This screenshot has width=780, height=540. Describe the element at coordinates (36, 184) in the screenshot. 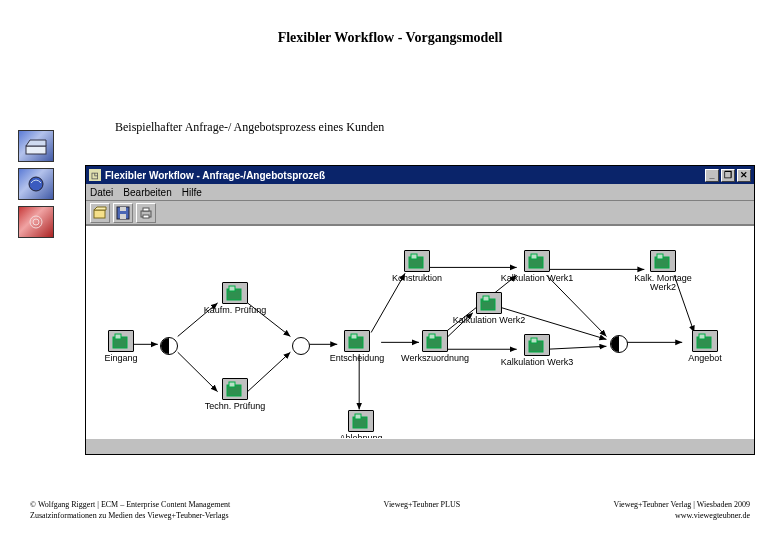

I see `slide-thumbnails` at that location.